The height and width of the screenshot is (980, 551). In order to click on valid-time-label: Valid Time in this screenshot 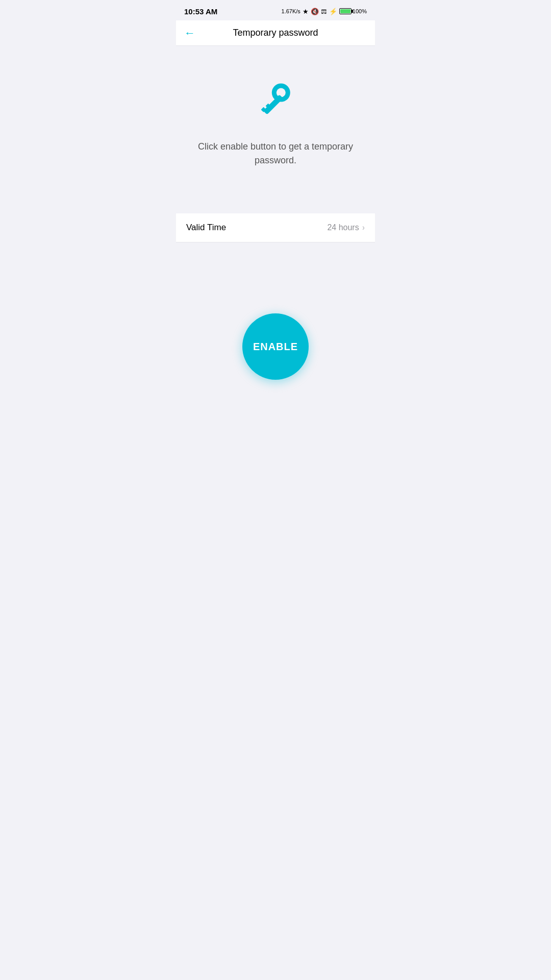, I will do `click(206, 228)`.